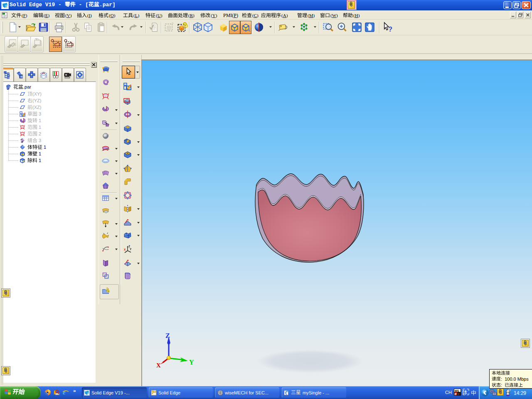  What do you see at coordinates (64, 392) in the screenshot?
I see `svg-text: e` at bounding box center [64, 392].